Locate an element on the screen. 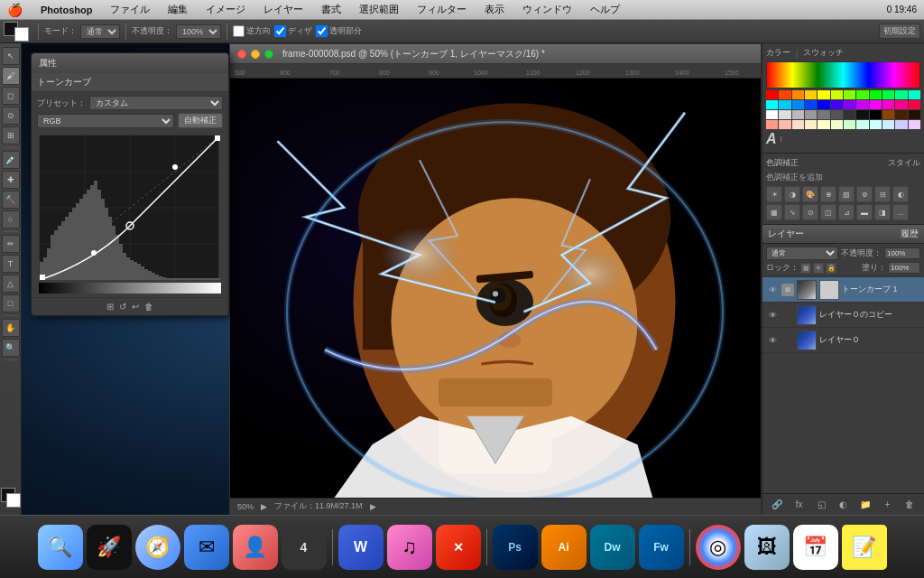 The height and width of the screenshot is (578, 924). color-tab: カラー is located at coordinates (778, 52).